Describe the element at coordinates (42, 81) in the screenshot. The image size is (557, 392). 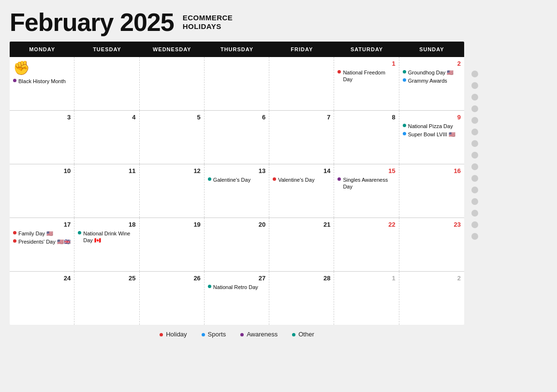
I see `event-black-history: Black History Month` at that location.